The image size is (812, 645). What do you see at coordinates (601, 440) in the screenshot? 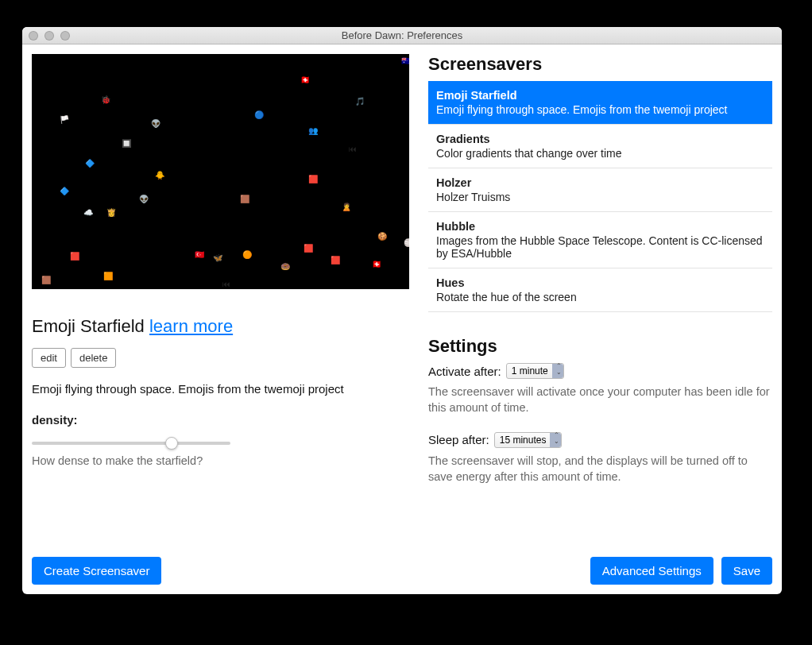
I see `sleep-after-row: Sleep after: 15 minutes` at bounding box center [601, 440].